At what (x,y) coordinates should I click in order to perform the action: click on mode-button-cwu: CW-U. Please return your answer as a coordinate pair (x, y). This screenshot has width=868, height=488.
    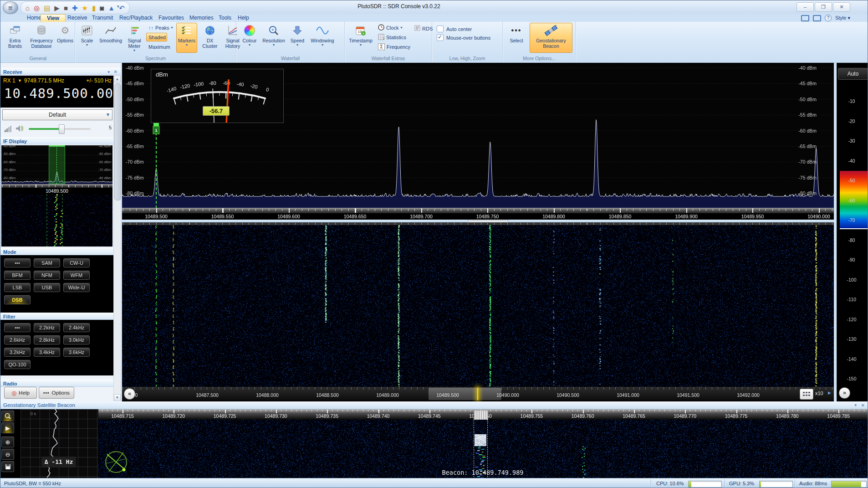
    Looking at the image, I should click on (77, 263).